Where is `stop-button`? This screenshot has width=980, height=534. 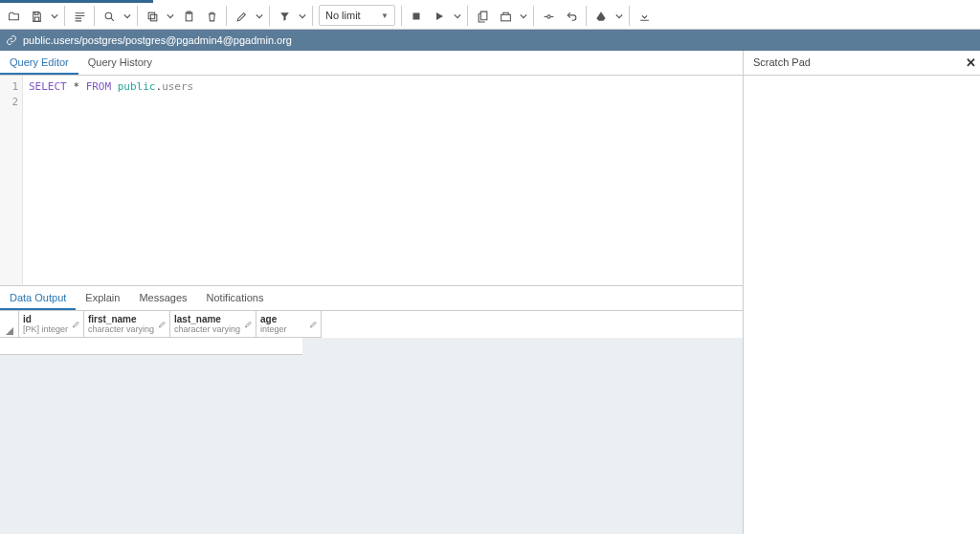 stop-button is located at coordinates (416, 16).